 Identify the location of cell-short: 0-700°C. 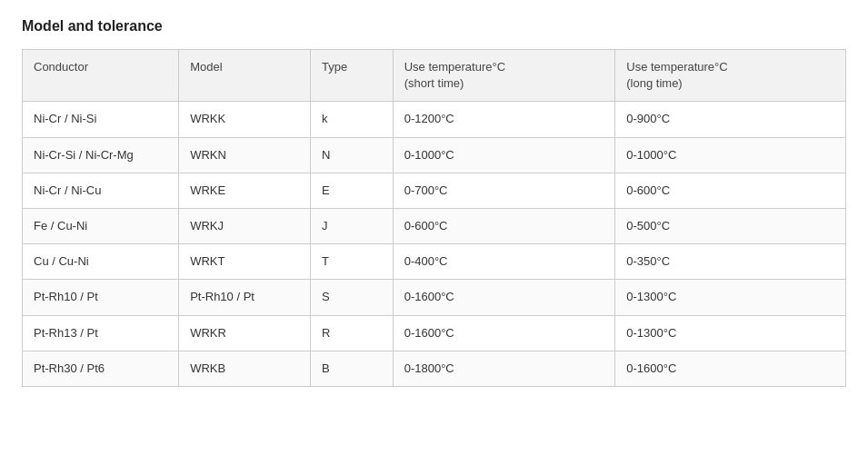
(504, 191).